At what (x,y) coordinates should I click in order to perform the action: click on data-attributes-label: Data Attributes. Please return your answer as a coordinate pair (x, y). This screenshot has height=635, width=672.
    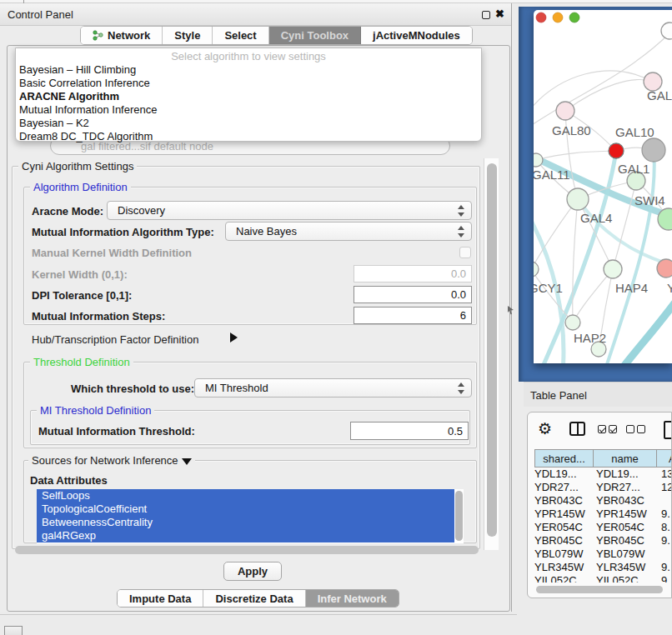
    Looking at the image, I should click on (68, 480).